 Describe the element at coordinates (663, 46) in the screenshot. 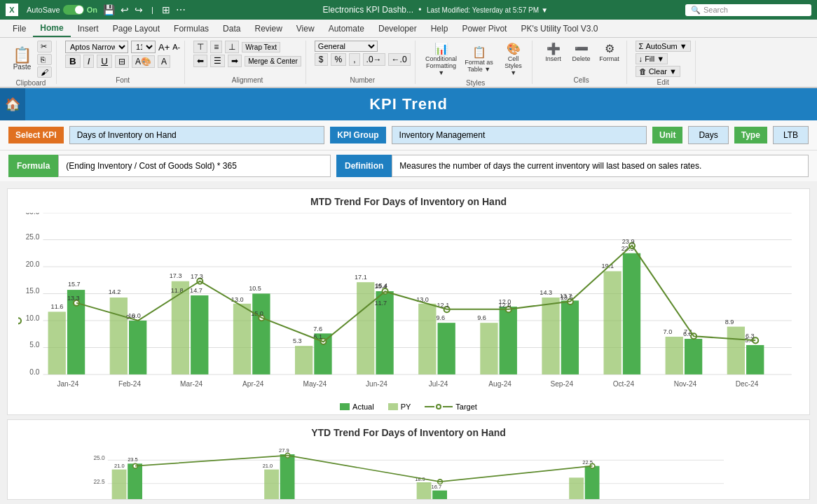

I see `autosum-label: Σ AutoSum ▼` at that location.